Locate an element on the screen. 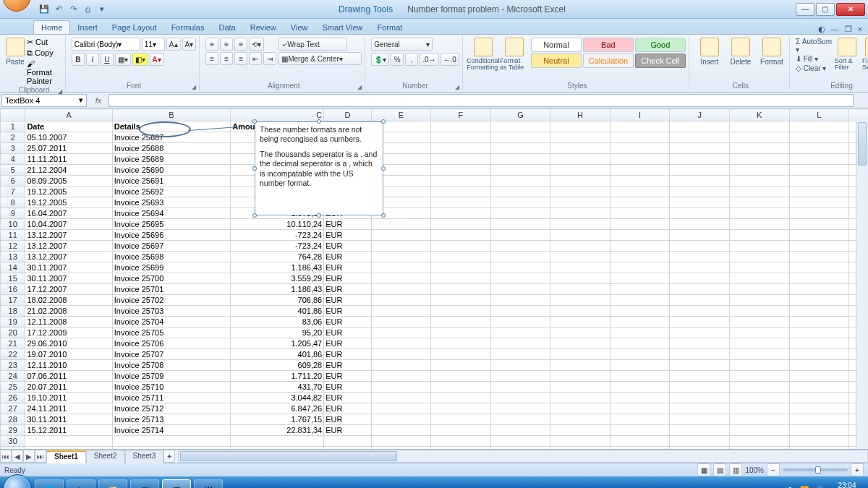 The width and height of the screenshot is (868, 488). cell: Invoice 25711 is located at coordinates (171, 398).